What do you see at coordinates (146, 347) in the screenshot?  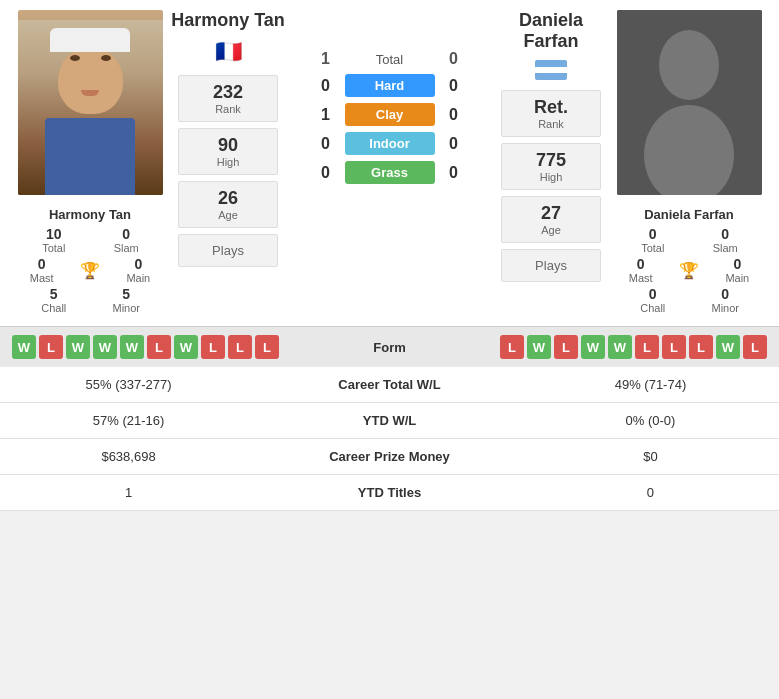 I see `left-form-badges: WLWWWLWLLL` at bounding box center [146, 347].